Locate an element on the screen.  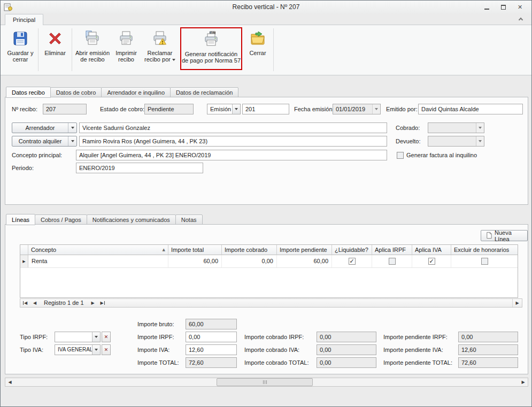
tipo-irpf-label: Tipo IRPF: is located at coordinates (34, 337).